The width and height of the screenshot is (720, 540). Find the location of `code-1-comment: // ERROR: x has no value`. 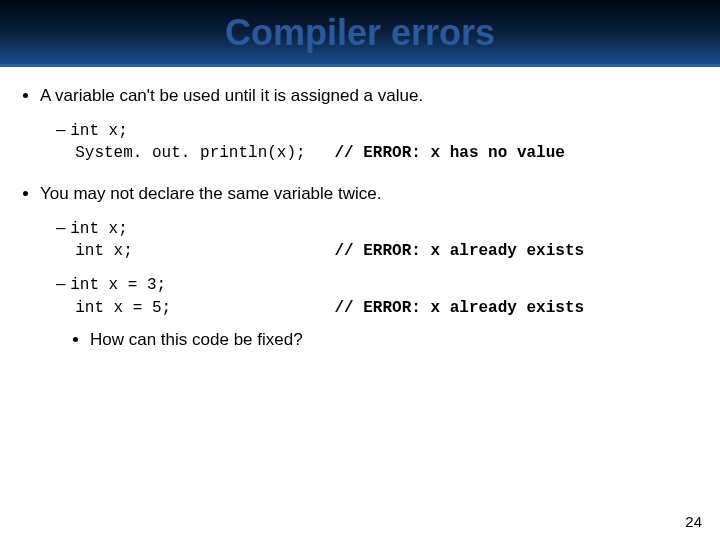

code-1-comment: // ERROR: x has no value is located at coordinates (449, 153).